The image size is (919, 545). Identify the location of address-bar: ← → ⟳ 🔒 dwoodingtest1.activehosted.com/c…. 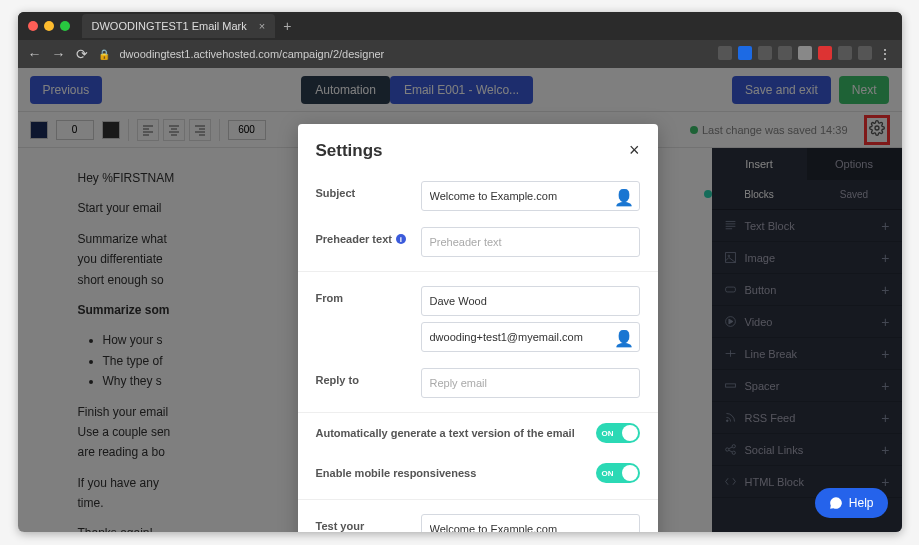
(460, 54).